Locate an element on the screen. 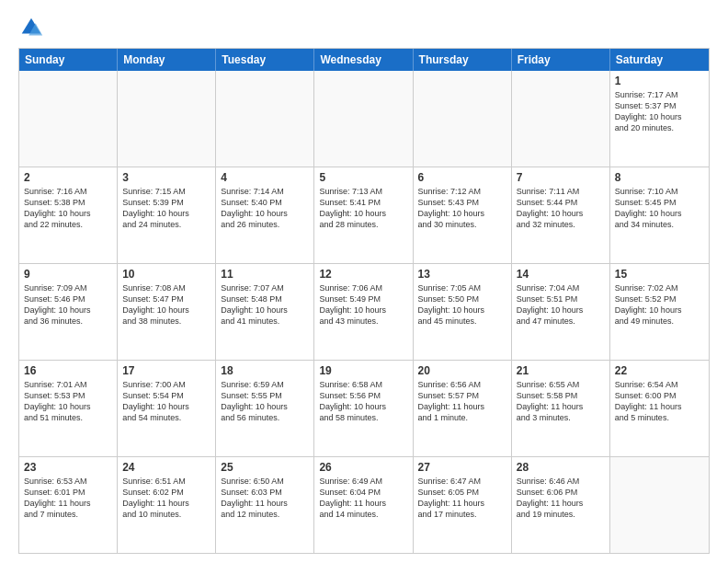 This screenshot has height=563, width=728. calendar-cell: 10Sunrise: 7:08 AM Sunset: 5:47 PM Dayli… is located at coordinates (167, 312).